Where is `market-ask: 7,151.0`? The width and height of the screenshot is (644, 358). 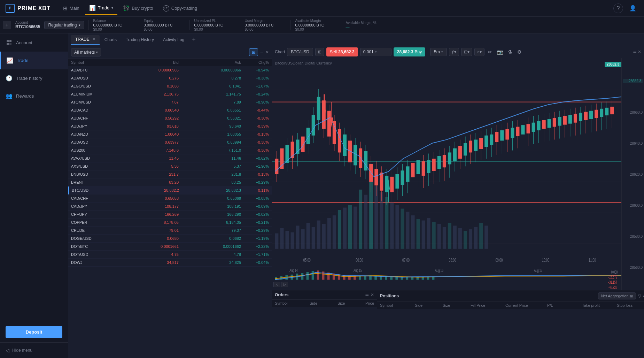
market-ask: 7,151.0 is located at coordinates (210, 150).